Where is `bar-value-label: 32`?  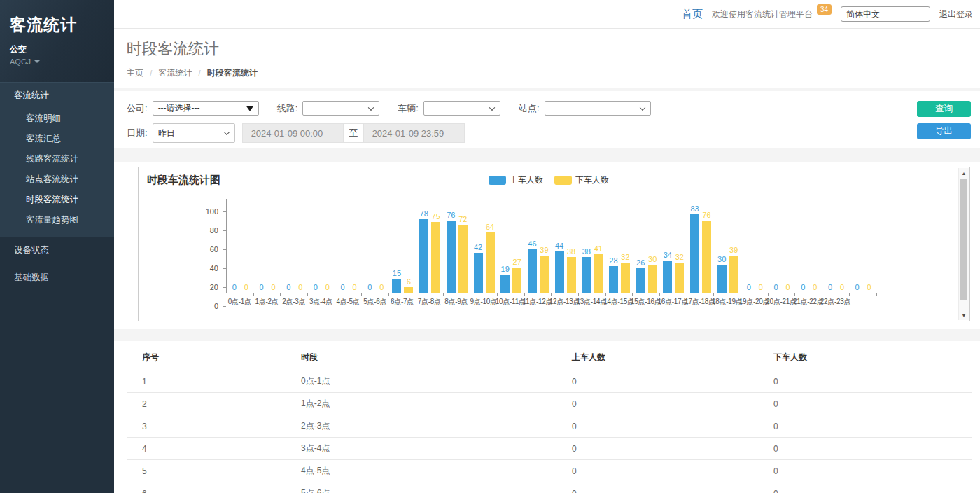
bar-value-label: 32 is located at coordinates (625, 258).